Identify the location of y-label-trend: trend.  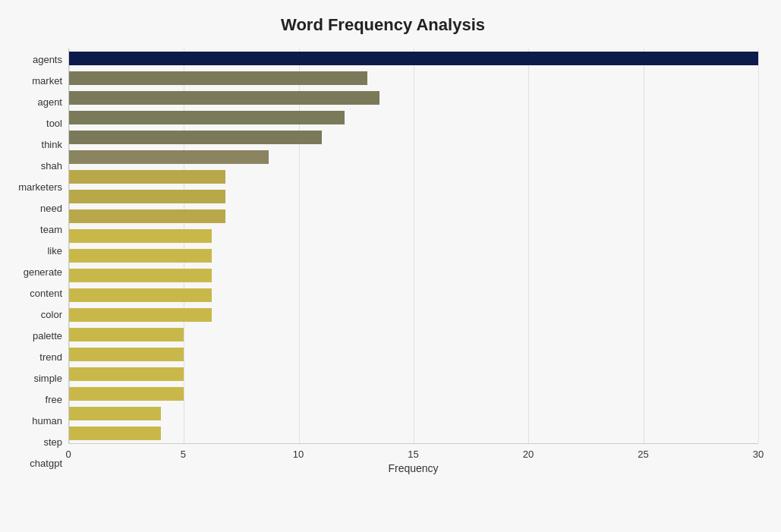
(51, 357).